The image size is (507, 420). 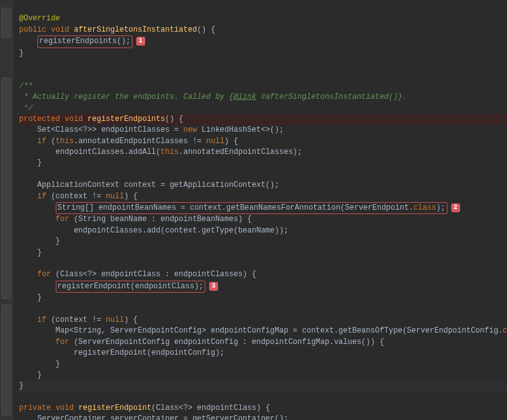 What do you see at coordinates (141, 41) in the screenshot?
I see `callout-1: 1` at bounding box center [141, 41].